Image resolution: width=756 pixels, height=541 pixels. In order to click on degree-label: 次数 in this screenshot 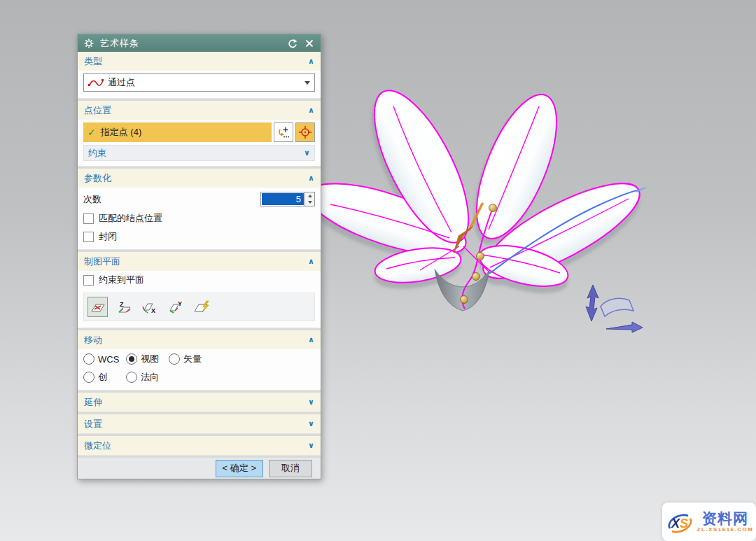, I will do `click(92, 199)`.